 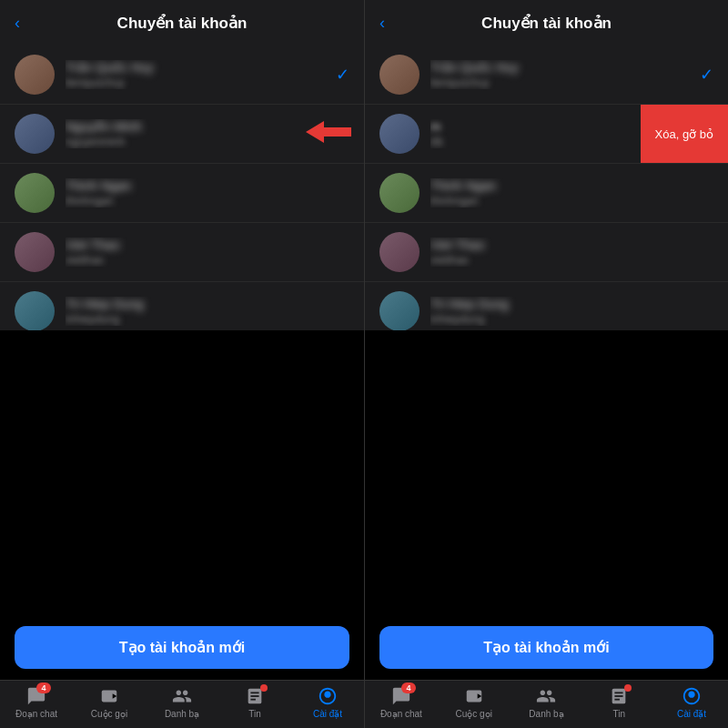 What do you see at coordinates (182, 135) in the screenshot?
I see `list-item: Nguyễn Minh nguyenminh` at bounding box center [182, 135].